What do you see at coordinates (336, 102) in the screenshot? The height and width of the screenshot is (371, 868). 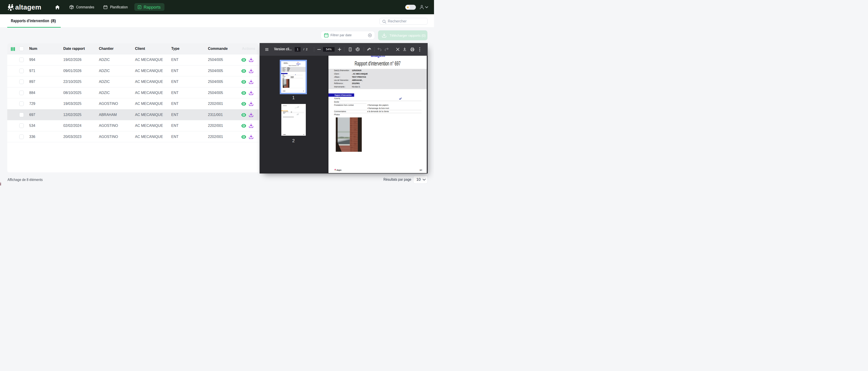 I see `svg-text: Durée` at bounding box center [336, 102].